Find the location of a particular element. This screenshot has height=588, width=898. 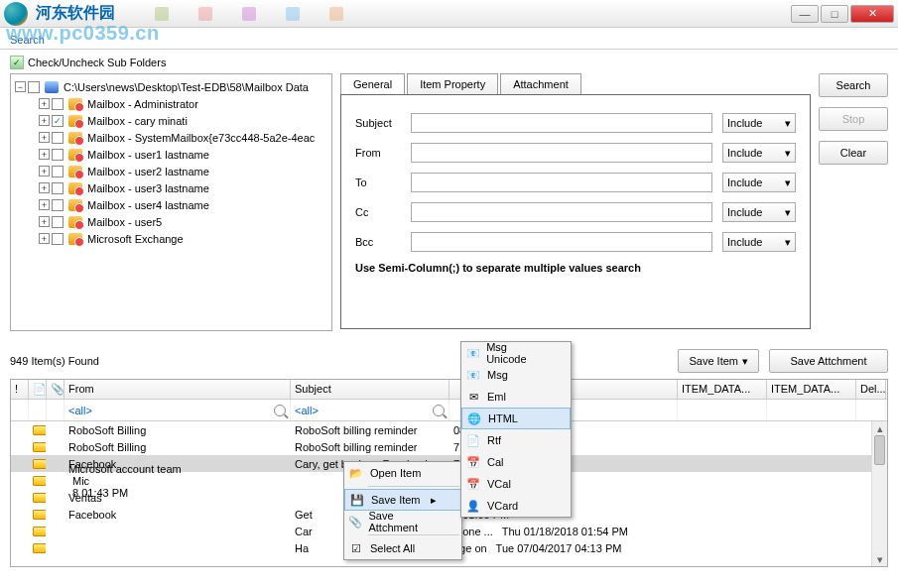

minimize-button: — is located at coordinates (805, 14).